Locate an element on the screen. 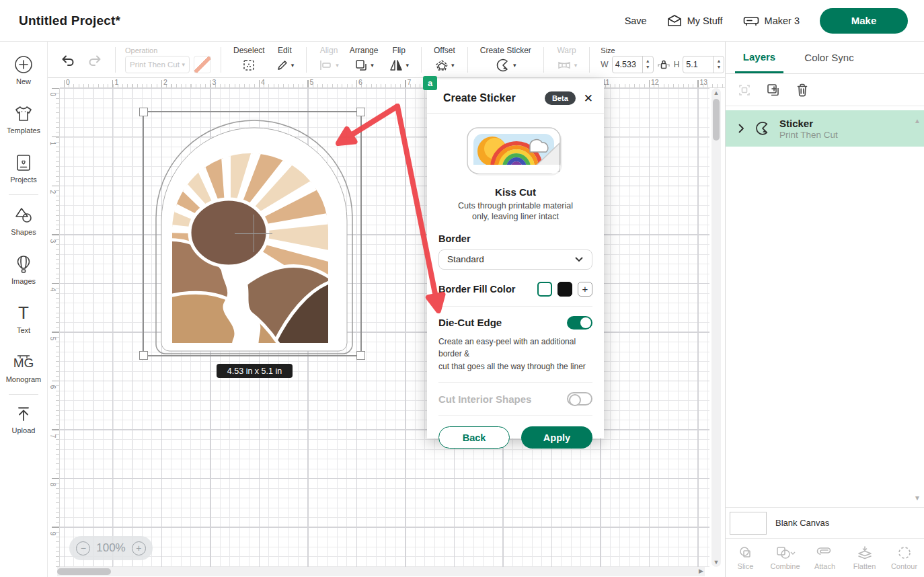  upload-icon is located at coordinates (24, 414).